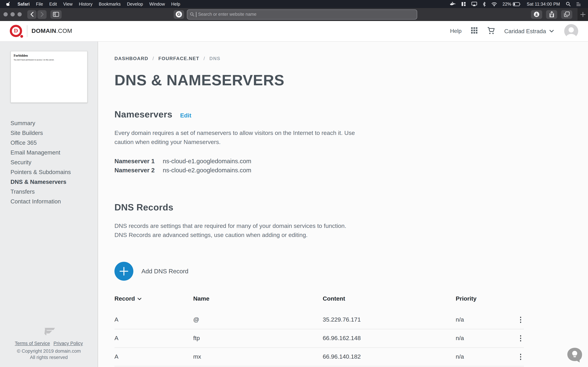  Describe the element at coordinates (49, 344) in the screenshot. I see `sidebar-footer: Terms of Service Privacy Policy © Copyri…` at that location.